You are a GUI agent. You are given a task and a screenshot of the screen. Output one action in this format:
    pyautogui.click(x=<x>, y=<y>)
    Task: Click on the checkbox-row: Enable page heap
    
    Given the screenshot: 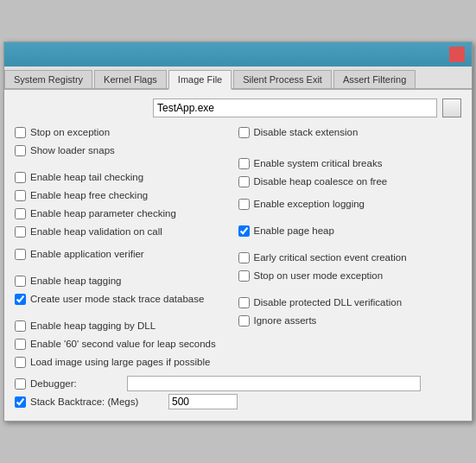 What is the action you would take?
    pyautogui.click(x=351, y=231)
    